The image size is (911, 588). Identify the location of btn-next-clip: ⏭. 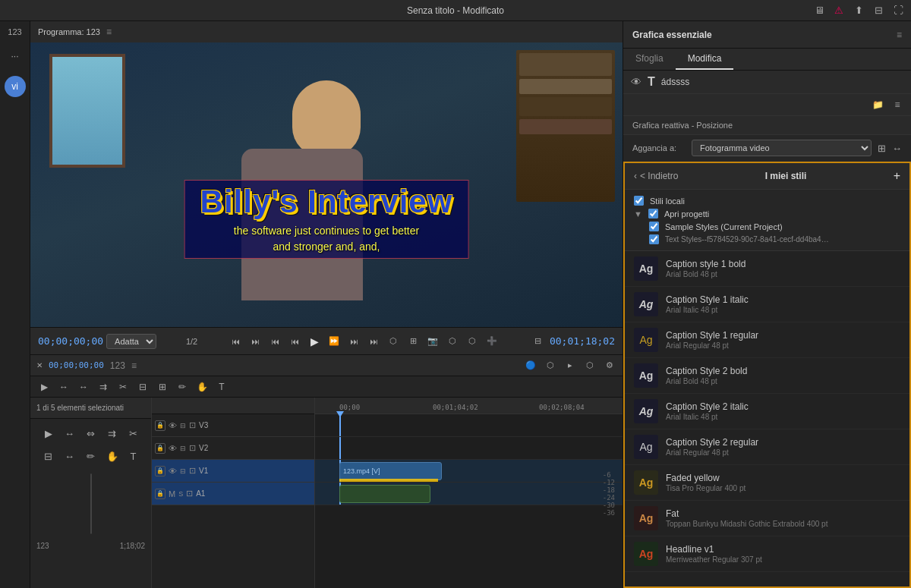
(374, 341).